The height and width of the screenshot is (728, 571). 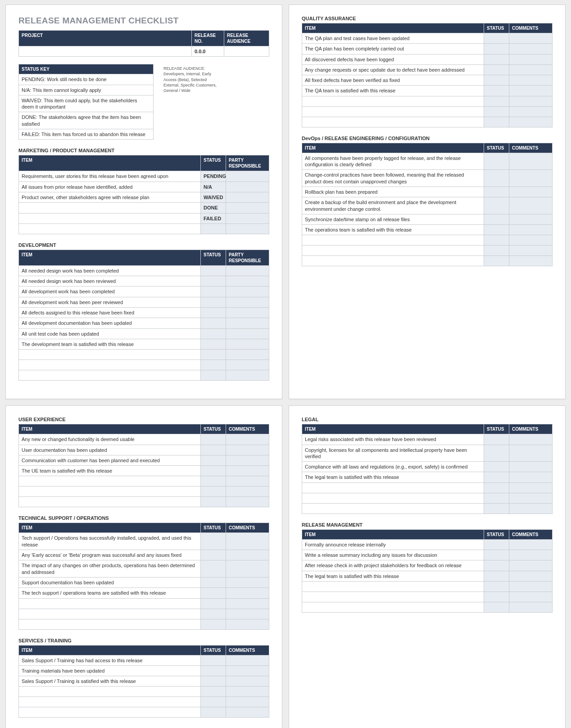 What do you see at coordinates (208, 51) in the screenshot?
I see `release-no-cell: 0.0.0` at bounding box center [208, 51].